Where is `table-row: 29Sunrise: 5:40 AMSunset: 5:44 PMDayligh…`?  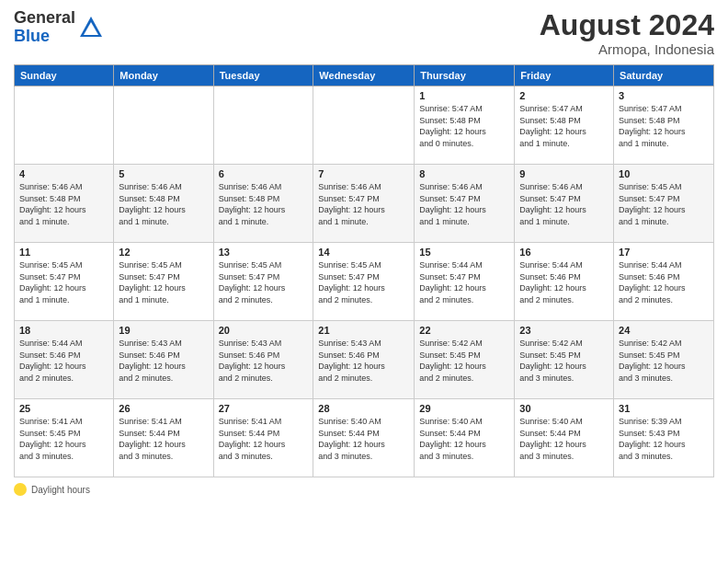
table-row: 29Sunrise: 5:40 AMSunset: 5:44 PMDayligh… is located at coordinates (465, 438).